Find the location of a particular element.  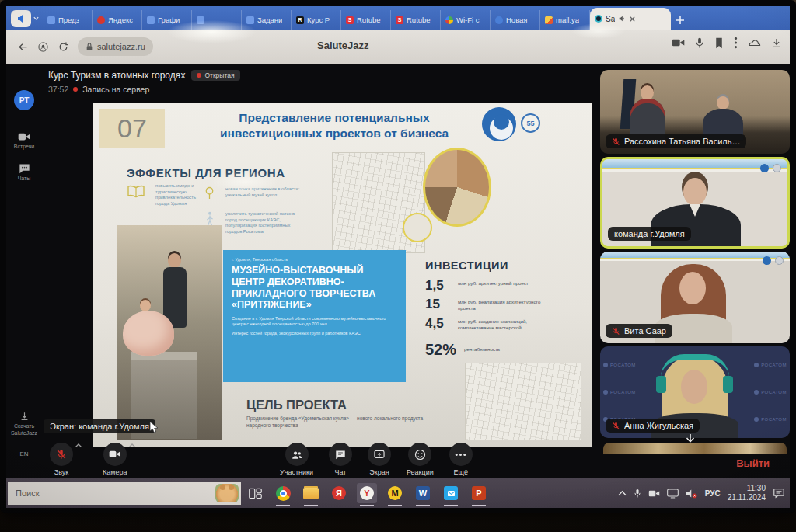

address-bar: salutejazz.ru is located at coordinates (115, 47).